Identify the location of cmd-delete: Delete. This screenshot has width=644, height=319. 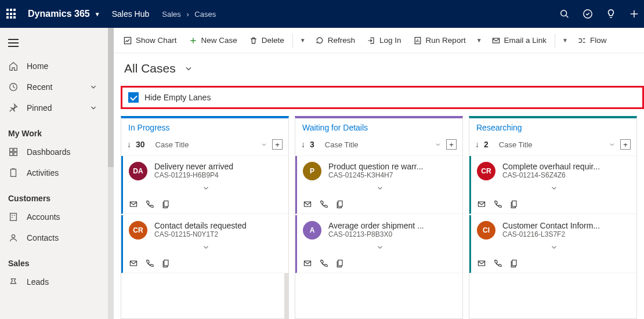
(267, 41).